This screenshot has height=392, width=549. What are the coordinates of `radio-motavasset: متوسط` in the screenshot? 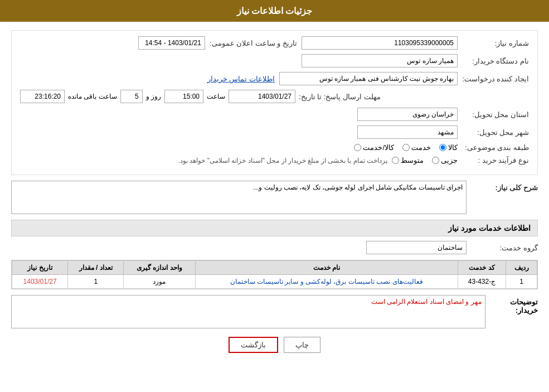 It's located at (408, 161).